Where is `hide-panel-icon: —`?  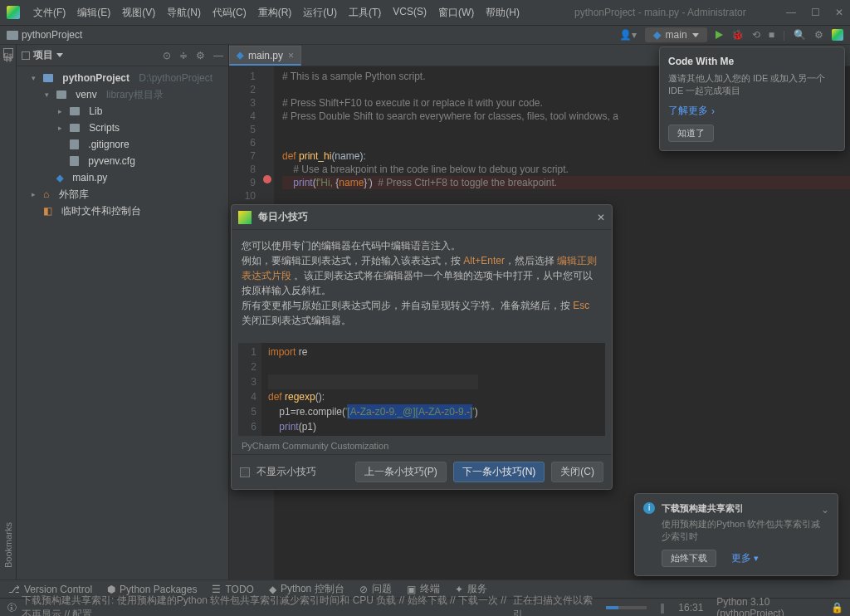 hide-panel-icon: — is located at coordinates (218, 56).